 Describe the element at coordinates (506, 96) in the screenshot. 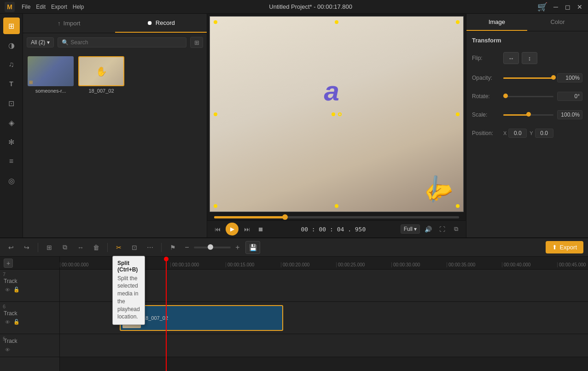

I see `rotate-slider-thumb` at that location.